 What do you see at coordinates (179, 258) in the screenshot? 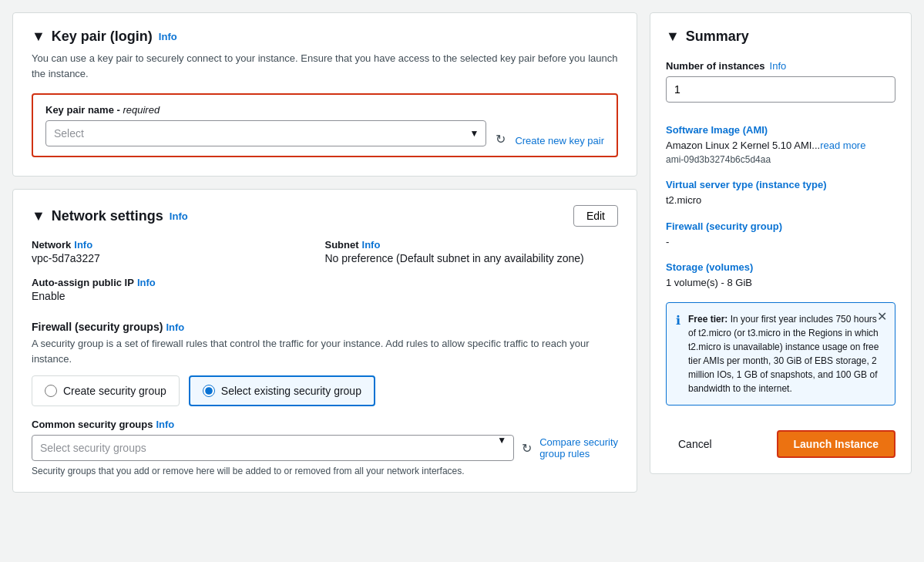
I see `network-network-value: vpc-5d7a3227` at bounding box center [179, 258].